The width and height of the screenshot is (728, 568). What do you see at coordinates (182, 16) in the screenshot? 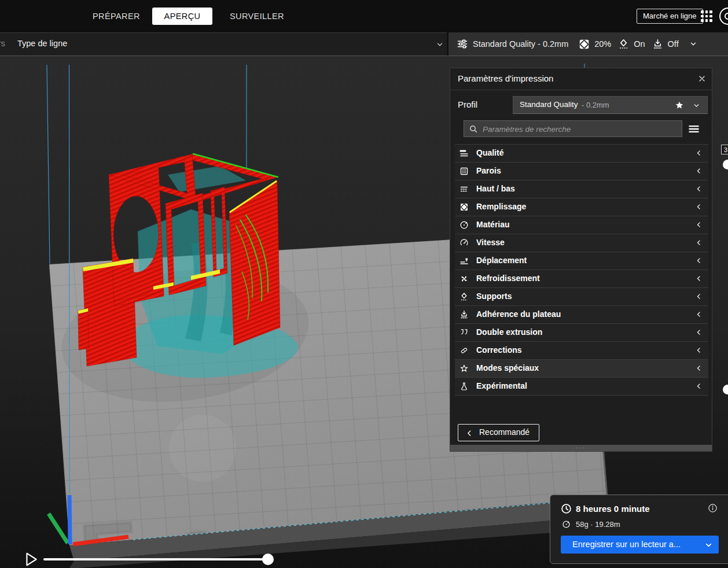
I see `tab-preview: APERÇU` at bounding box center [182, 16].